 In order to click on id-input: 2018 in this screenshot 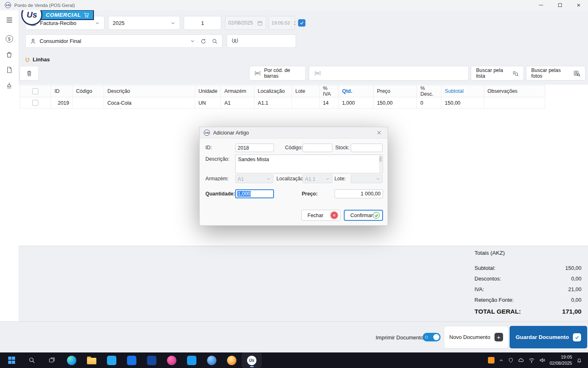, I will do `click(255, 148)`.